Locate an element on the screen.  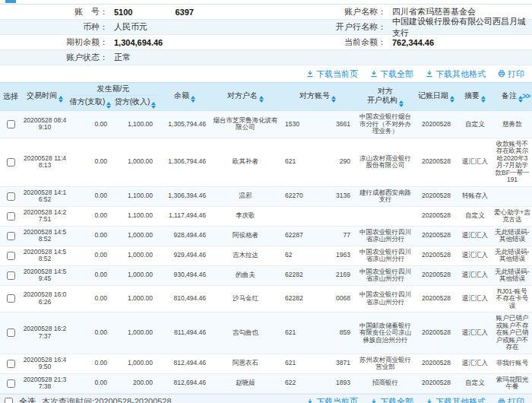
cell-counterparty-name: 李庆歌 is located at coordinates (245, 216).